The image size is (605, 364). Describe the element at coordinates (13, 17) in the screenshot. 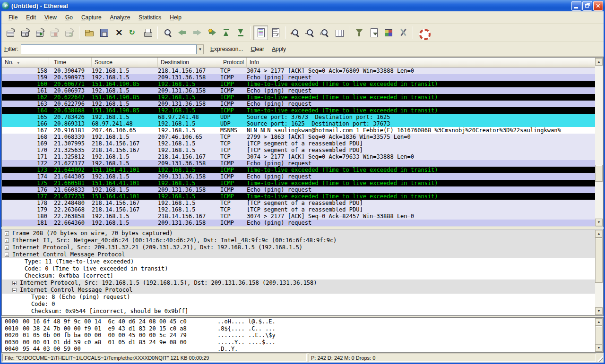

I see `menu-file: File` at that location.